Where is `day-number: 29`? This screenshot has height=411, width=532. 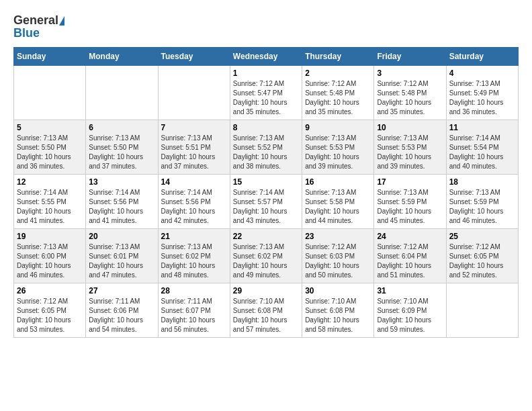
day-number: 29 is located at coordinates (266, 291).